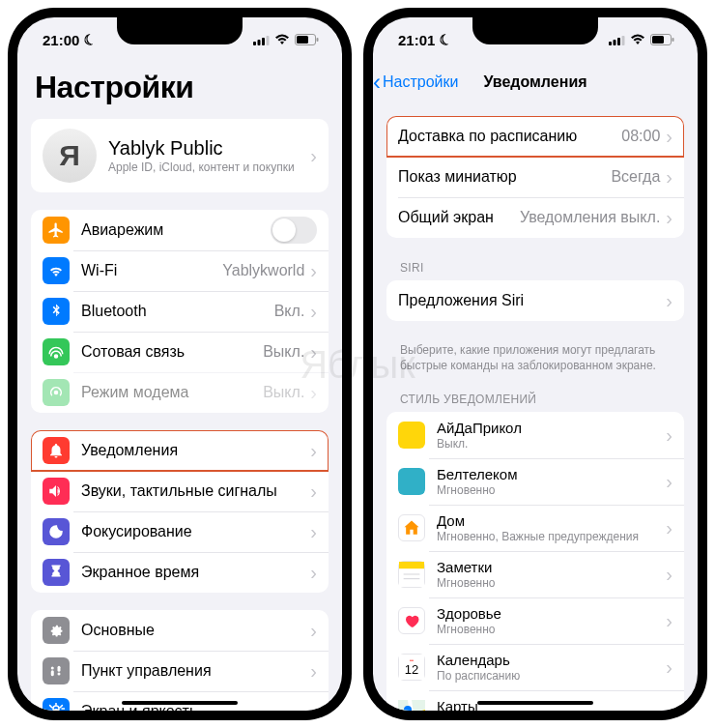 The height and width of the screenshot is (728, 715). I want to click on profile-group: Я Yablyk Public Apple ID, iCloud, контен…, so click(180, 156).